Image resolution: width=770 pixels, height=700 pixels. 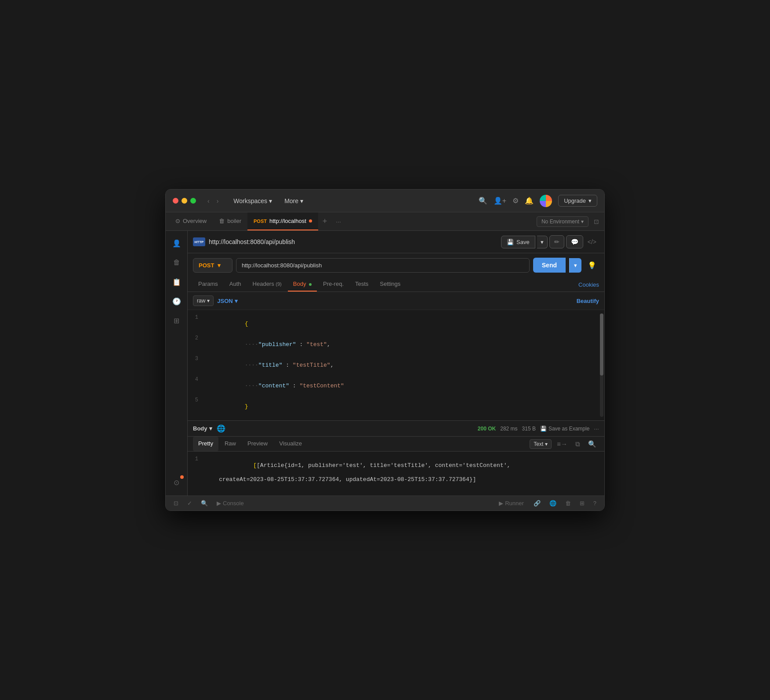 What do you see at coordinates (592, 444) in the screenshot?
I see `search-response-button: 🔍` at bounding box center [592, 444].